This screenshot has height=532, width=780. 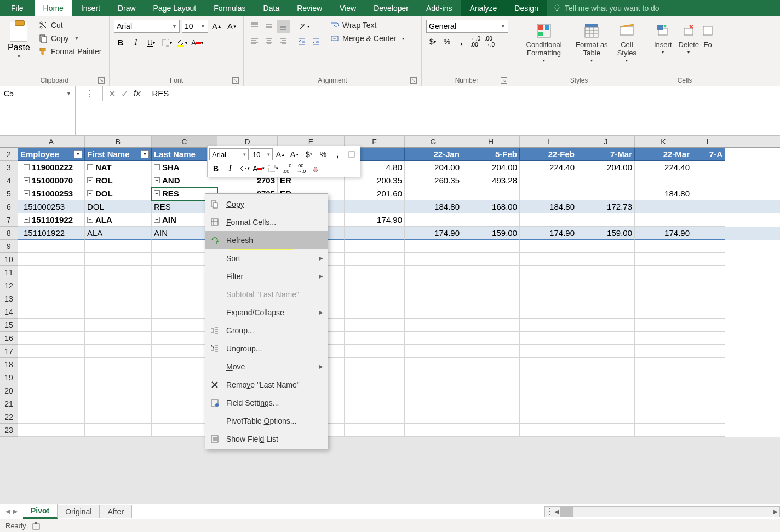 What do you see at coordinates (434, 181) in the screenshot?
I see `cell: 260.35` at bounding box center [434, 181].